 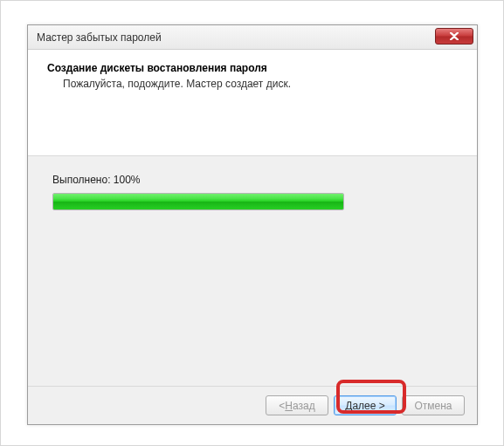 I want to click on close-icon, so click(x=454, y=37).